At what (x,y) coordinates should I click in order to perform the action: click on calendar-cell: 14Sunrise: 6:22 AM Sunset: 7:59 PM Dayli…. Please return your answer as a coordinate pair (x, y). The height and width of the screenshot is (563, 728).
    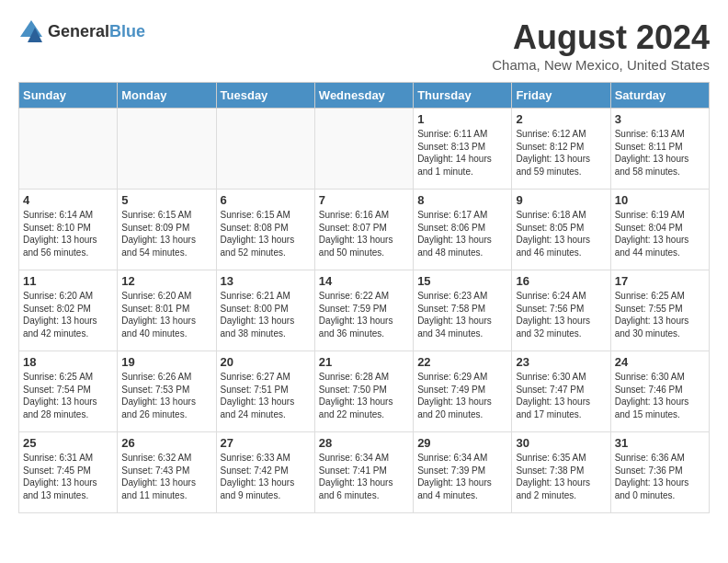
    Looking at the image, I should click on (364, 311).